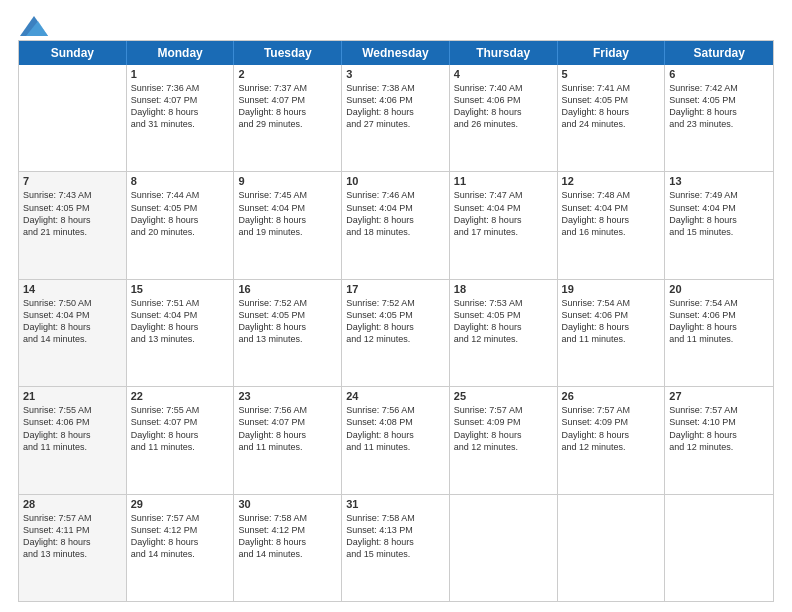 This screenshot has width=792, height=612. What do you see at coordinates (612, 118) in the screenshot?
I see `cal-cell: 5Sunrise: 7:41 AMSunset: 4:05 PMDaylight…` at bounding box center [612, 118].